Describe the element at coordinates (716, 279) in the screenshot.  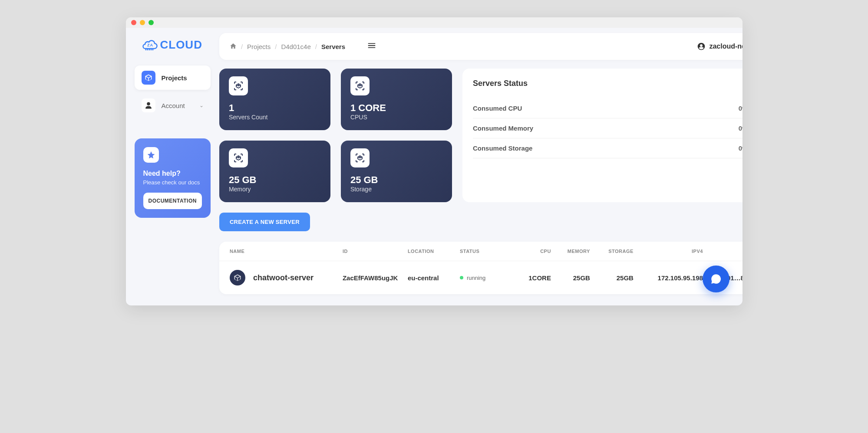
I see `chat-fab` at that location.